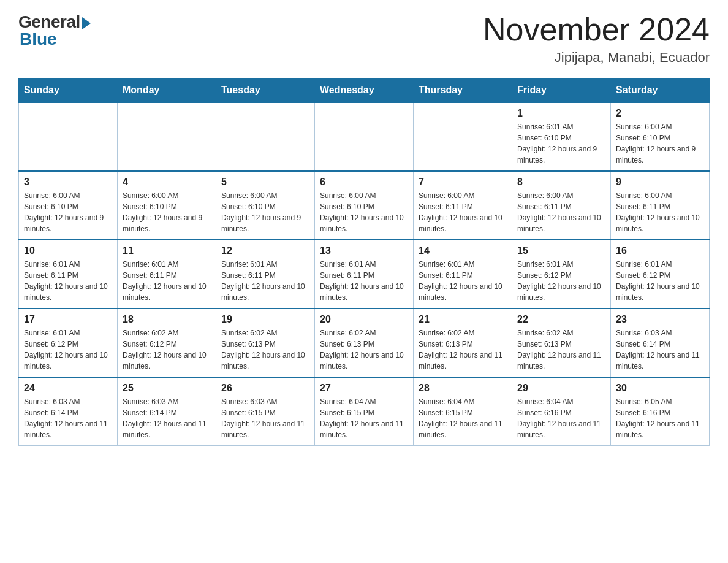 Image resolution: width=728 pixels, height=563 pixels. What do you see at coordinates (86, 23) in the screenshot?
I see `logo-arrow-icon` at bounding box center [86, 23].